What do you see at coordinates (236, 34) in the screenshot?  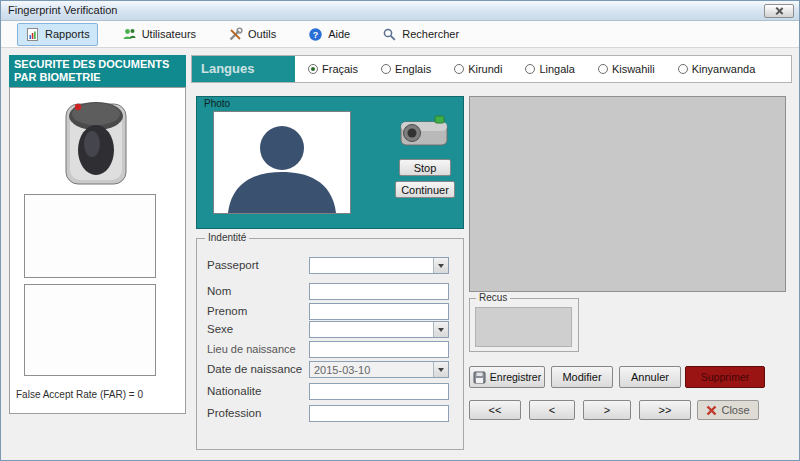 I see `tools-icon` at bounding box center [236, 34].